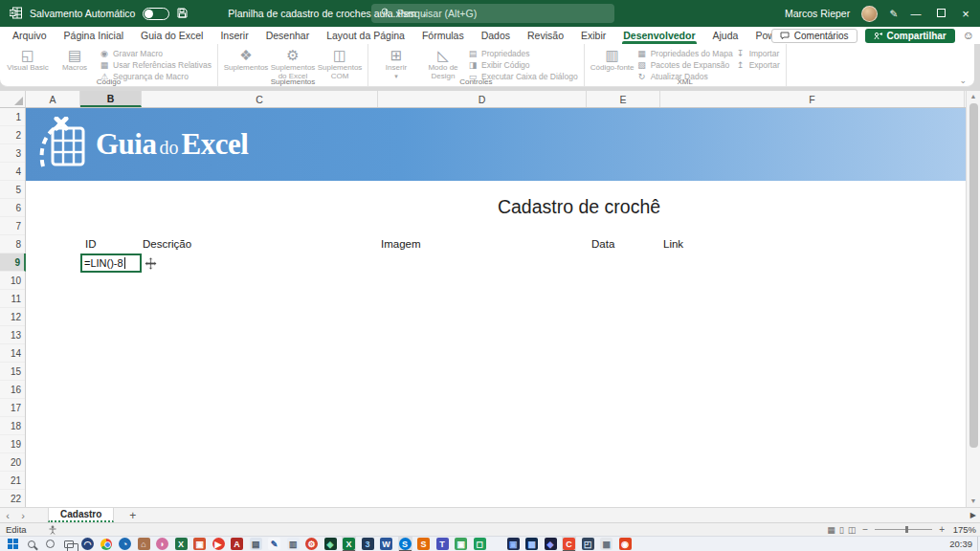  I want to click on macros-button: ▤Macros, so click(75, 59).